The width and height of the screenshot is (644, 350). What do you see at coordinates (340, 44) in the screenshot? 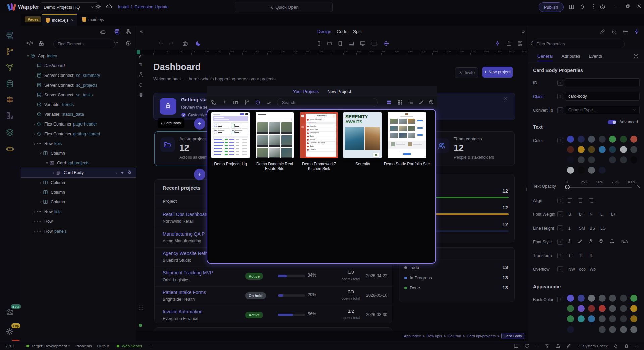
I see `device-tablet-icon` at bounding box center [340, 44].